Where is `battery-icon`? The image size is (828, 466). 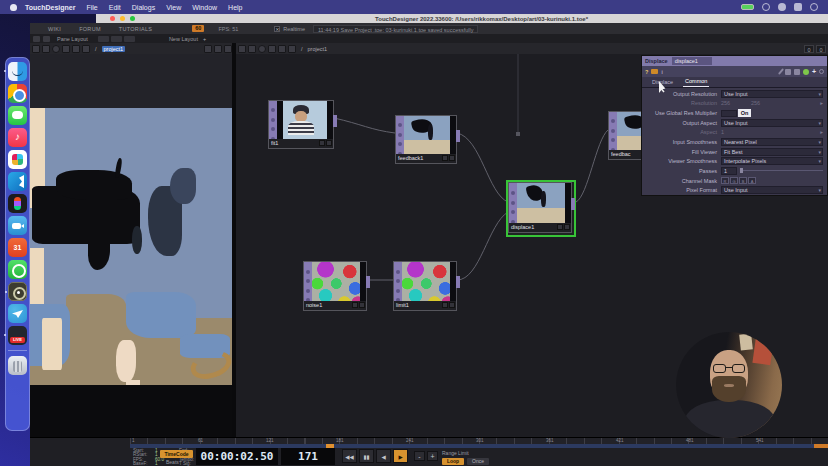 battery-icon is located at coordinates (748, 7).